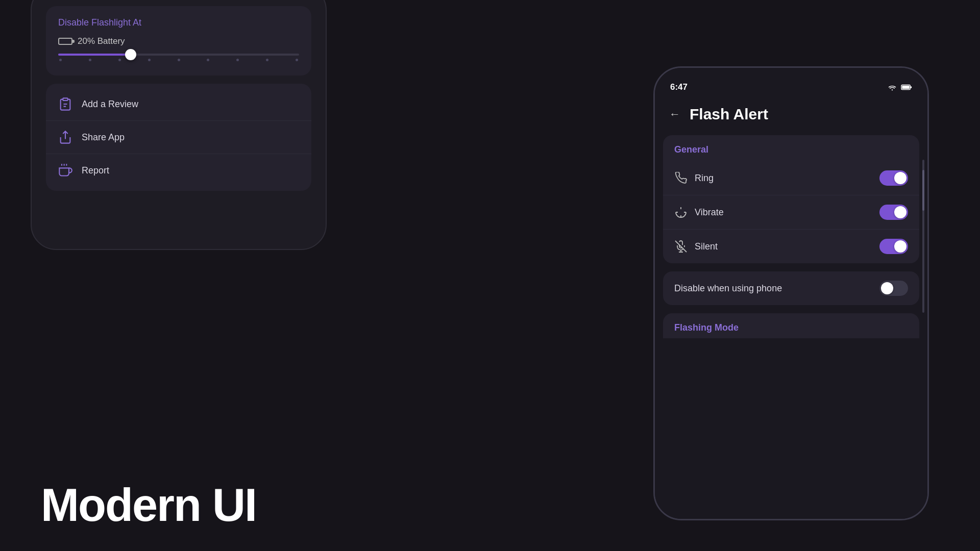 This screenshot has width=980, height=551. Describe the element at coordinates (791, 246) in the screenshot. I see `silent-setting-row: Silent` at that location.